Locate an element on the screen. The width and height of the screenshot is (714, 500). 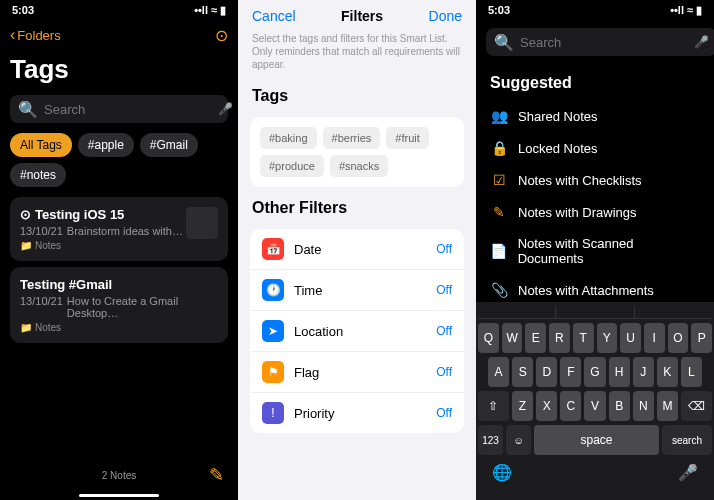
tag-chip: #snacks is located at coordinates (359, 166).